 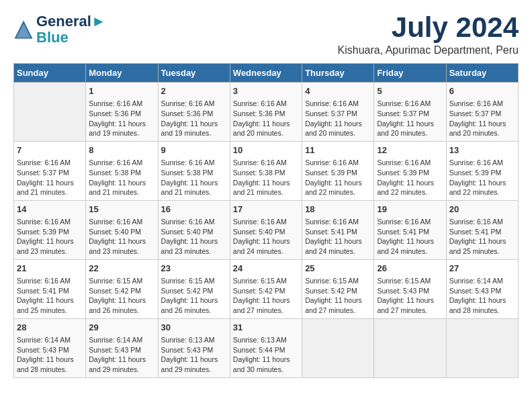 What do you see at coordinates (122, 289) in the screenshot?
I see `calendar-cell: 22Sunrise: 6:15 AM Sunset: 5:42 PM Dayli…` at bounding box center [122, 289].